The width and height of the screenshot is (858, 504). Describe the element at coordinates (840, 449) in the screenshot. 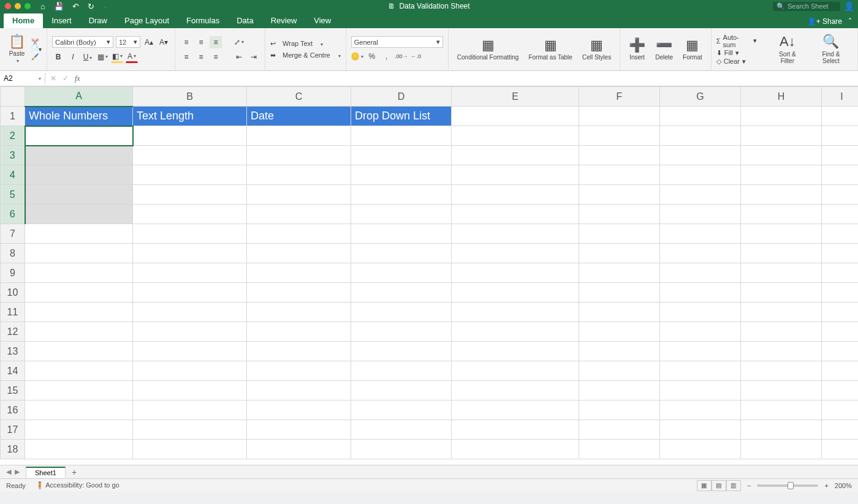

I see `cell-I18` at that location.